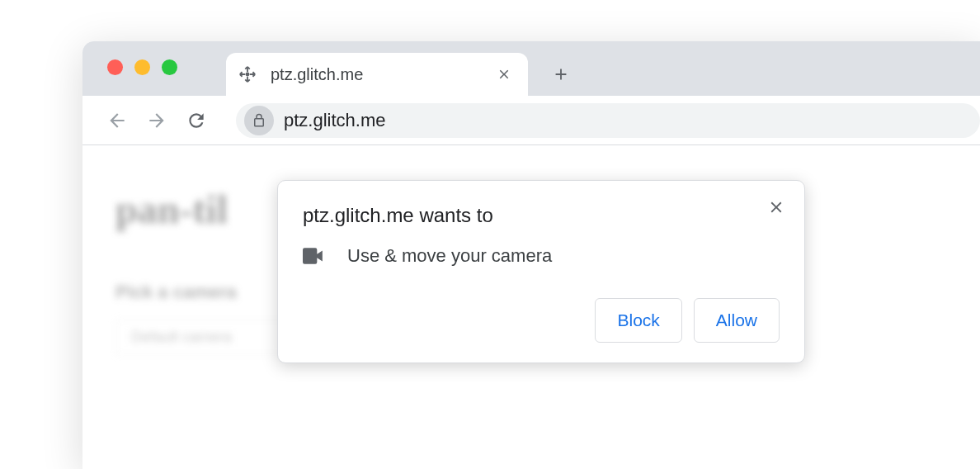 The height and width of the screenshot is (469, 980). I want to click on browser-tab: ptz.glitch.me, so click(377, 74).